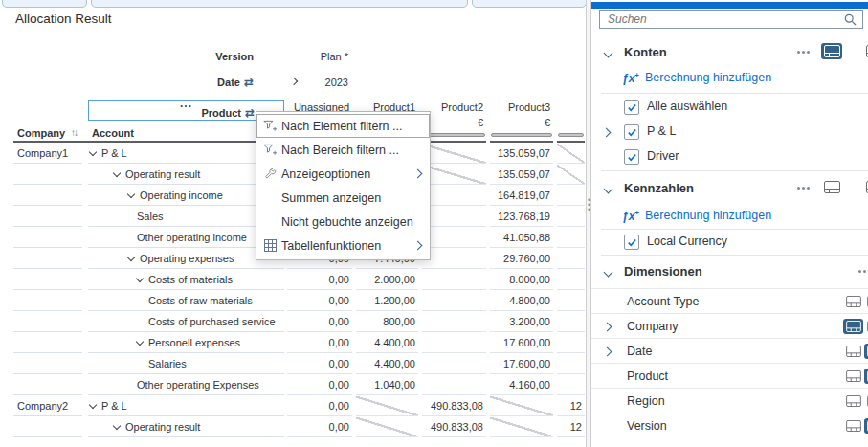  Describe the element at coordinates (387, 301) in the screenshot. I see `value-cell: 1.200,00` at that location.